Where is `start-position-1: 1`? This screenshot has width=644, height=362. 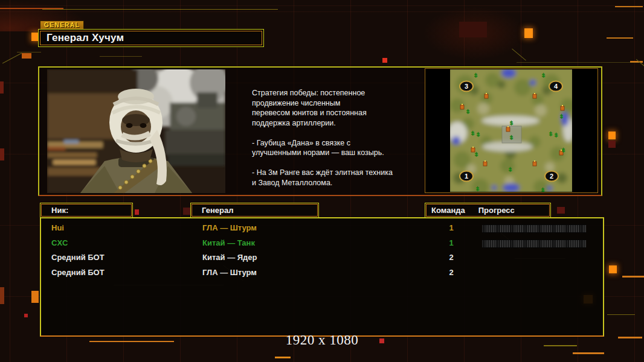 start-position-1: 1 is located at coordinates (466, 176).